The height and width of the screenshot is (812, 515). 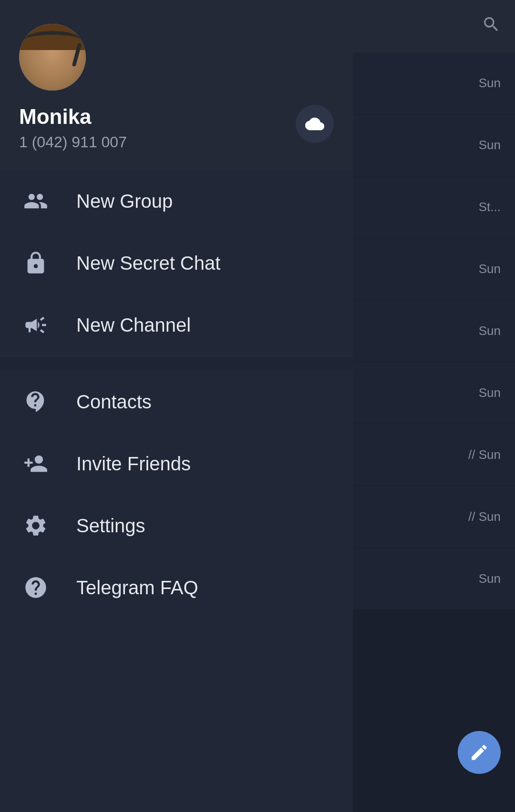 What do you see at coordinates (176, 364) in the screenshot?
I see `menu-section-gap` at bounding box center [176, 364].